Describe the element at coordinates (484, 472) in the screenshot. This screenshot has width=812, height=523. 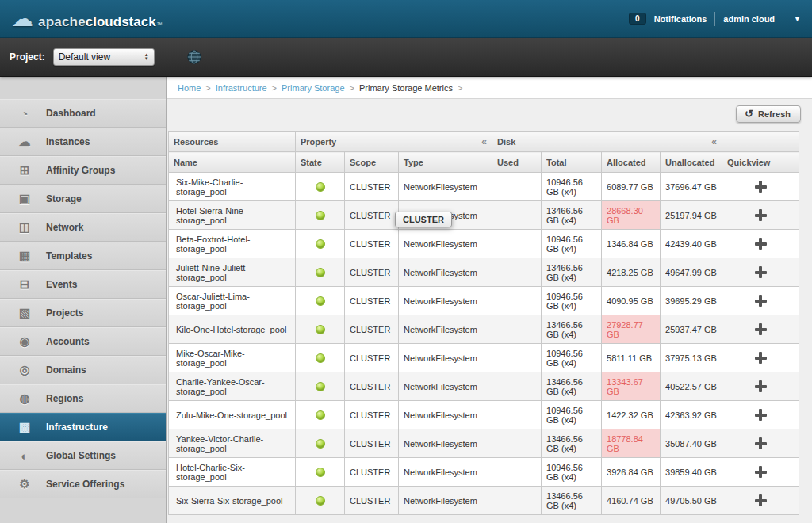
I see `table-row: Hotel-Charlie-Six-storage_poolCLUSTERNet…` at that location.